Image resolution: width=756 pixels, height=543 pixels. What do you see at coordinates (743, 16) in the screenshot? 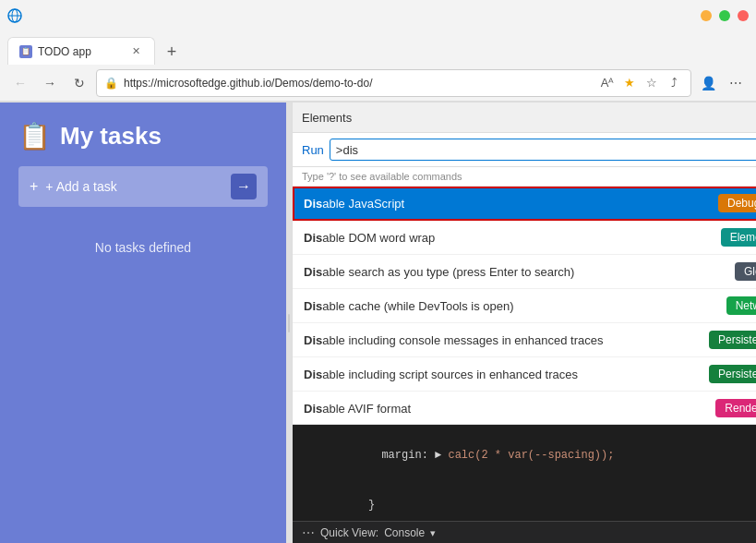
I see `close-window-button` at bounding box center [743, 16].